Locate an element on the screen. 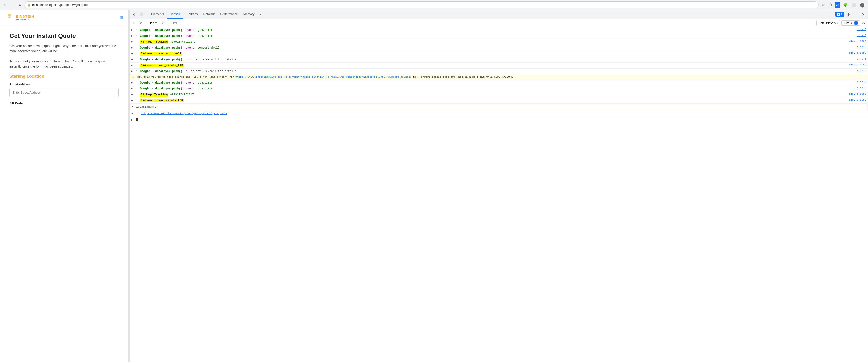 Image resolution: width=868 pixels, height=362 pixels. tab-sources: Sources is located at coordinates (192, 14).